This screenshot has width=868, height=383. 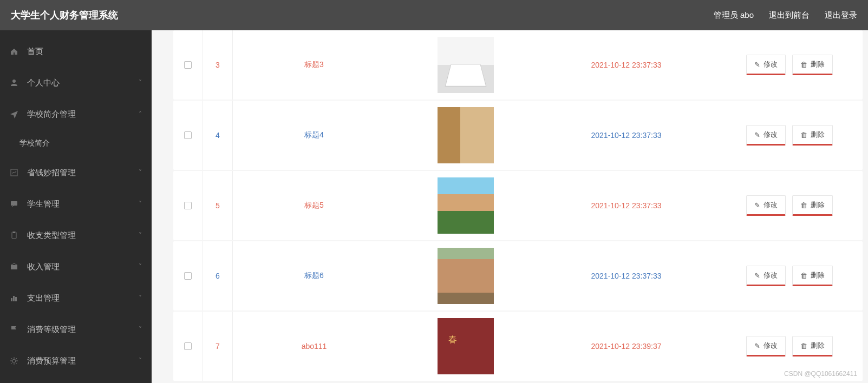 What do you see at coordinates (16, 298) in the screenshot?
I see `bar-icon` at bounding box center [16, 298].